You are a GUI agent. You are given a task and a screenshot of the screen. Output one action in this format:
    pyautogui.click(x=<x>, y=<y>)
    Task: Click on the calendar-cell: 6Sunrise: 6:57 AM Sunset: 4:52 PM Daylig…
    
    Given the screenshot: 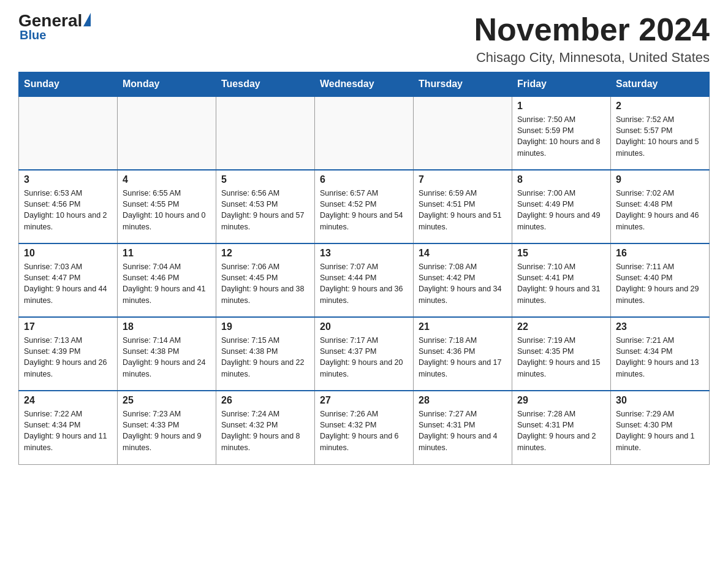 What is the action you would take?
    pyautogui.click(x=364, y=207)
    